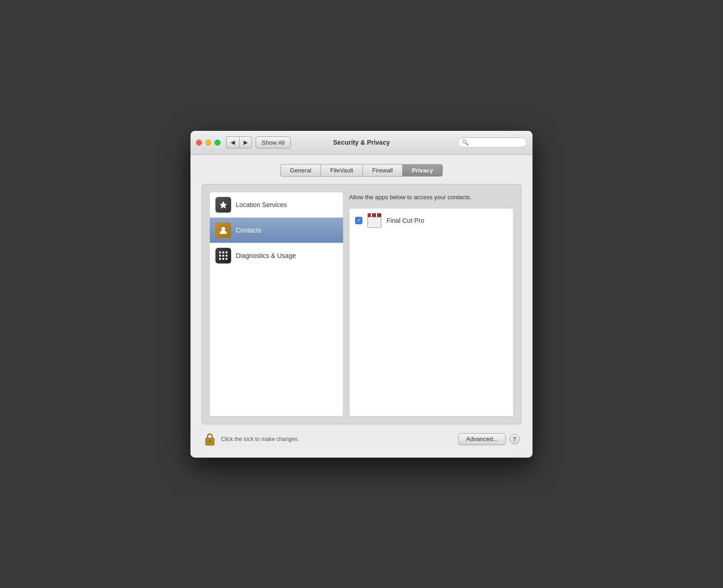 This screenshot has width=723, height=588. What do you see at coordinates (423, 170) in the screenshot?
I see `tab-privacy: Privacy` at bounding box center [423, 170].